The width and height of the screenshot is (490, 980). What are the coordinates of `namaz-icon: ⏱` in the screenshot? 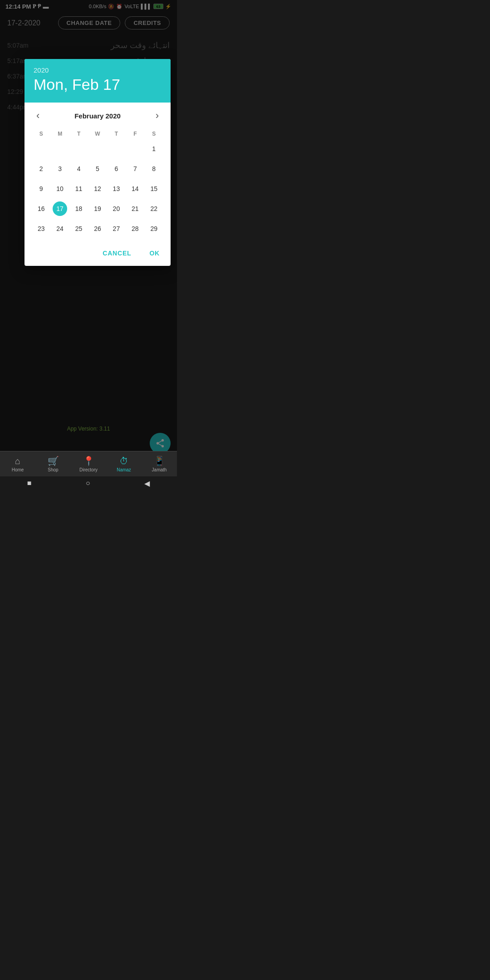 It's located at (124, 461).